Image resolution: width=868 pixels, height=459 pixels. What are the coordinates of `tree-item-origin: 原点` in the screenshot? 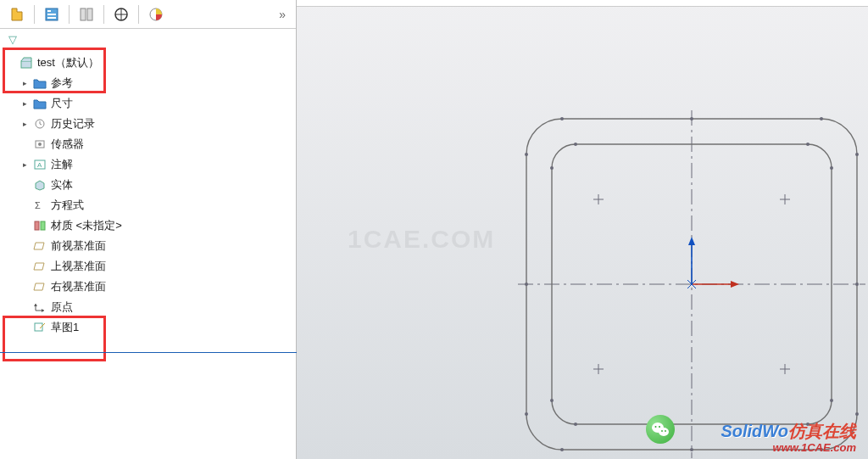 It's located at (147, 307).